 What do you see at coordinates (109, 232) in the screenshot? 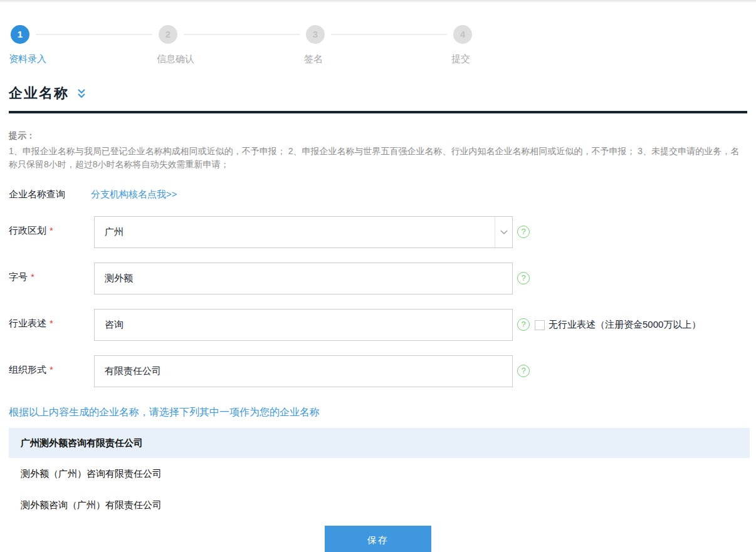
I see `selected-value: 广州` at bounding box center [109, 232].